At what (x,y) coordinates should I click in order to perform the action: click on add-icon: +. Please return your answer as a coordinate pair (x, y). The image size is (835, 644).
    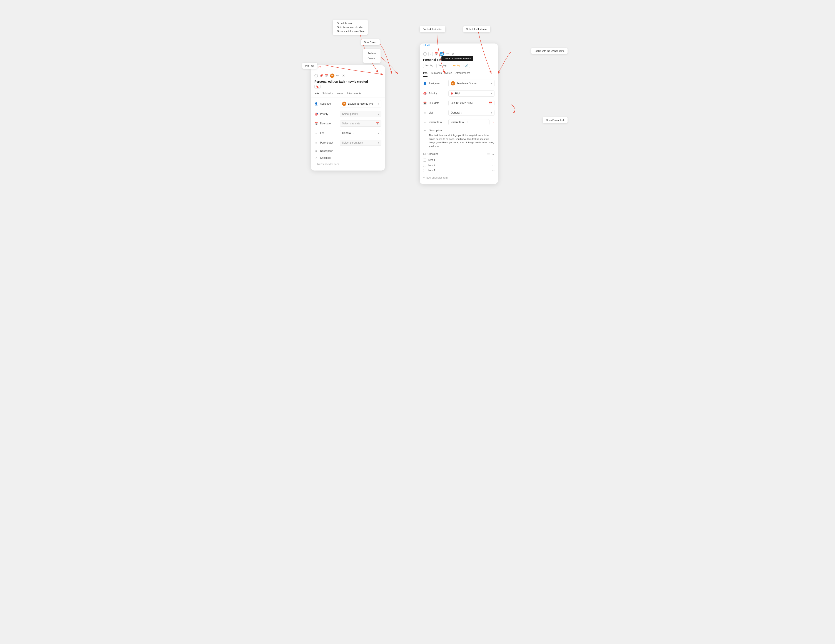
    Looking at the image, I should click on (315, 164).